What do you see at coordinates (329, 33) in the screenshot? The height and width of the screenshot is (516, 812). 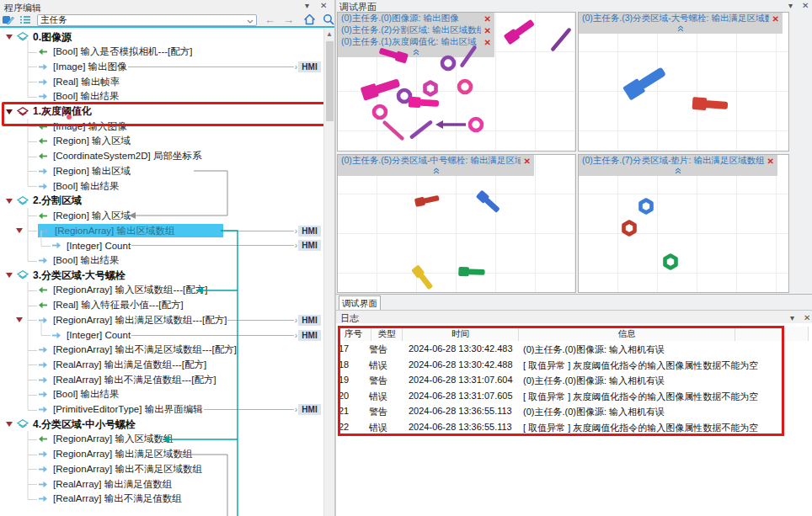 I see `scroll-up-icon: ▲` at bounding box center [329, 33].